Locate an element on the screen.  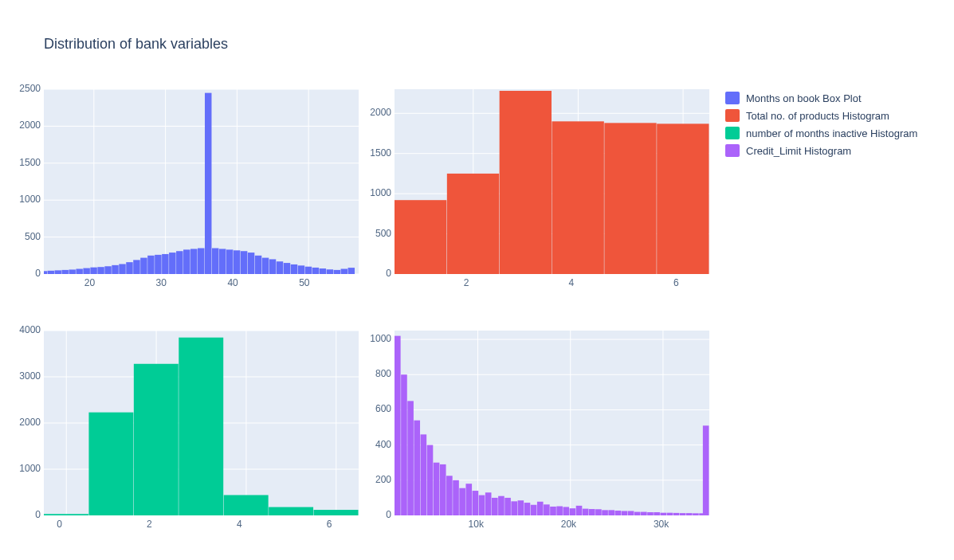
legend-item: Total no. of products Histogram is located at coordinates (821, 116).